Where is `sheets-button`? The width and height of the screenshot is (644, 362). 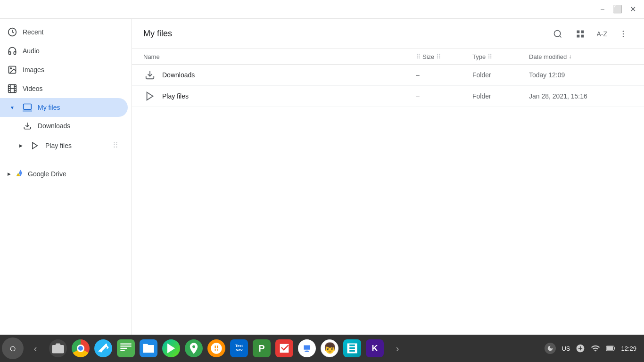
sheets-button is located at coordinates (352, 348).